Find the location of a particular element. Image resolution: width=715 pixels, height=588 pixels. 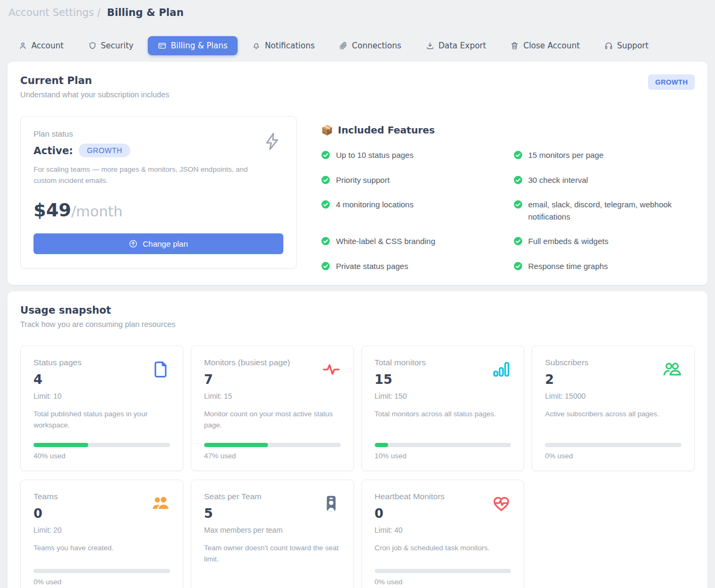

tab-data-export: Data Export is located at coordinates (456, 46).